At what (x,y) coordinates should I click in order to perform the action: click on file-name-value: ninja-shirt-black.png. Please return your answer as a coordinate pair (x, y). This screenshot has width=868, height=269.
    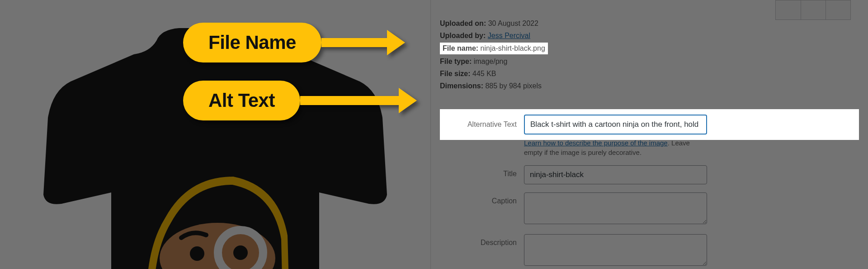
    Looking at the image, I should click on (513, 48).